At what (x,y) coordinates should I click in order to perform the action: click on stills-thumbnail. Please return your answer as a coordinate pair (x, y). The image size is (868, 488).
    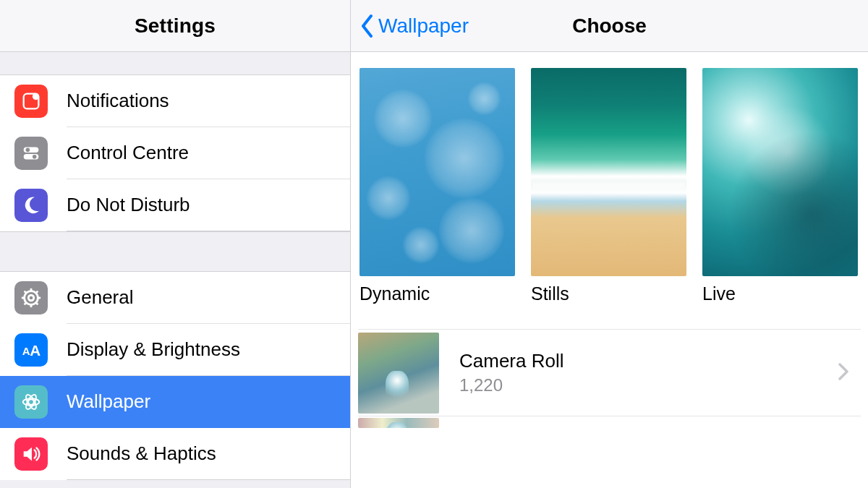
    Looking at the image, I should click on (609, 172).